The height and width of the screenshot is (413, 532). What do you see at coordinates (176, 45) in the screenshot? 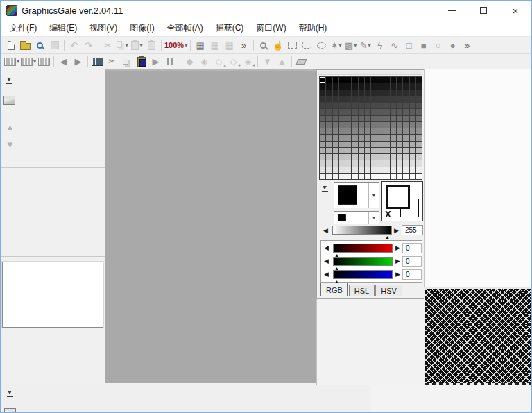
I see `zoom-level-dropdown: 100%▾` at bounding box center [176, 45].